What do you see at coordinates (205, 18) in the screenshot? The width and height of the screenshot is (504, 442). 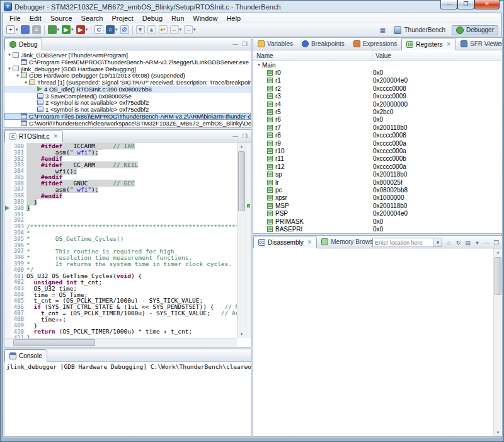 I see `menu-window: Window` at bounding box center [205, 18].